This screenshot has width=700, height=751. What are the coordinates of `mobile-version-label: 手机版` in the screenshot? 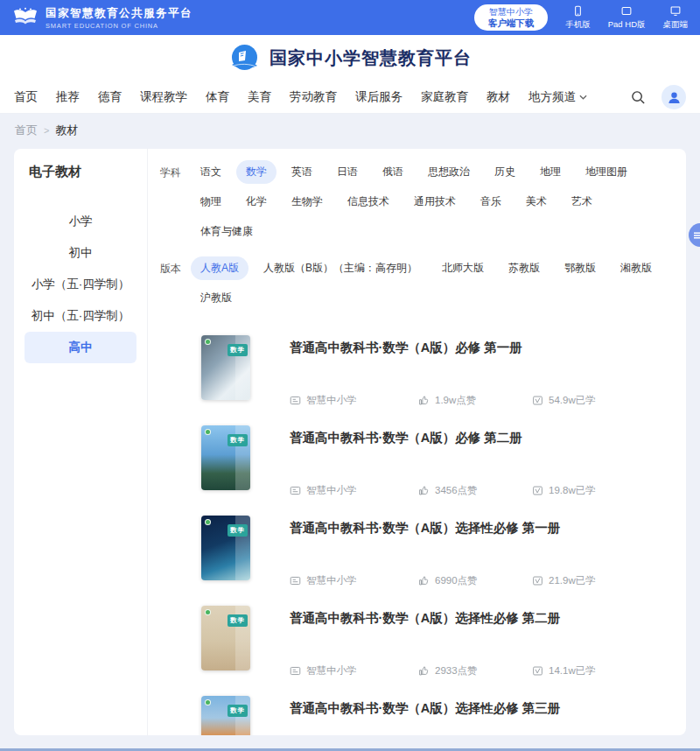 It's located at (578, 25).